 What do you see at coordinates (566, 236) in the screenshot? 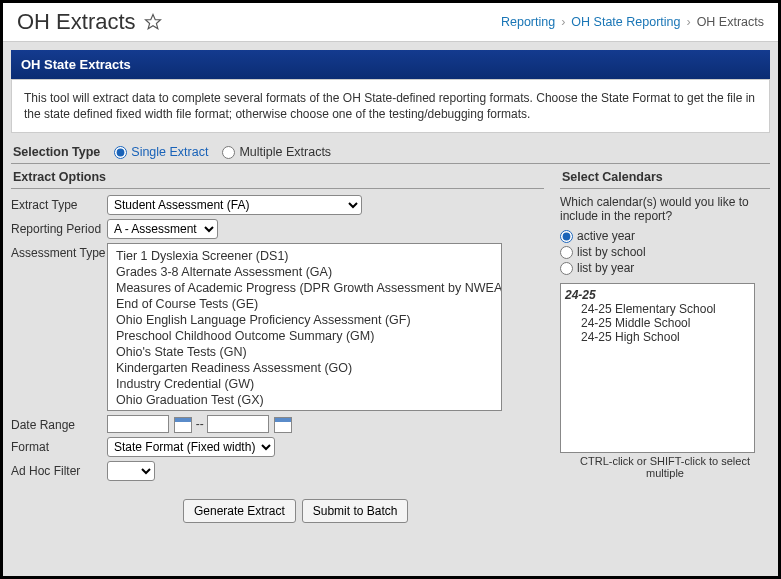
I see `radio-active-year-input` at bounding box center [566, 236].